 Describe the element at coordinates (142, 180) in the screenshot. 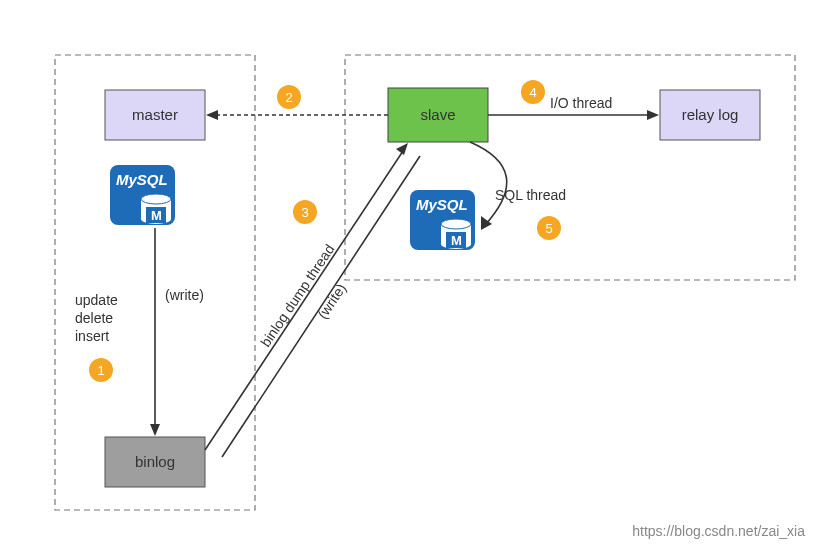

I see `mysql-title-master: MySQL` at that location.